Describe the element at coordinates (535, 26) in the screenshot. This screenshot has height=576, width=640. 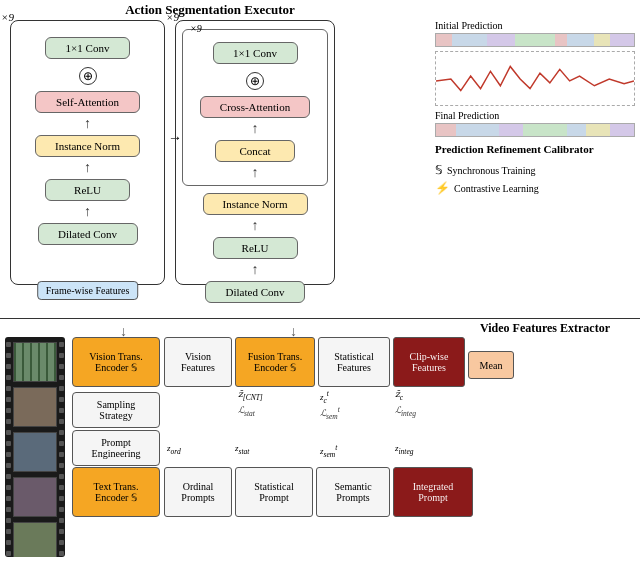
I see `initial-prediction-label: Initial Prediction` at that location.